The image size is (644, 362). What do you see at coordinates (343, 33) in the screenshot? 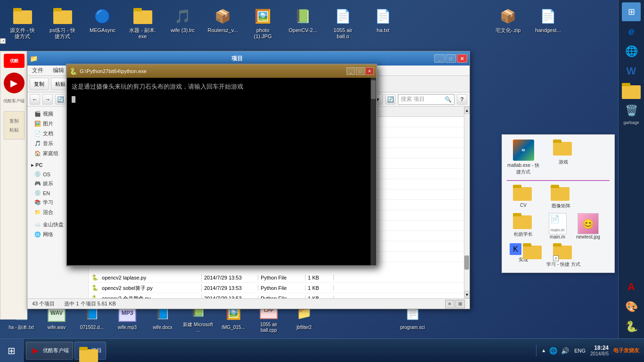
I see `airball-o-label: 1055 air ball.o` at bounding box center [343, 33].